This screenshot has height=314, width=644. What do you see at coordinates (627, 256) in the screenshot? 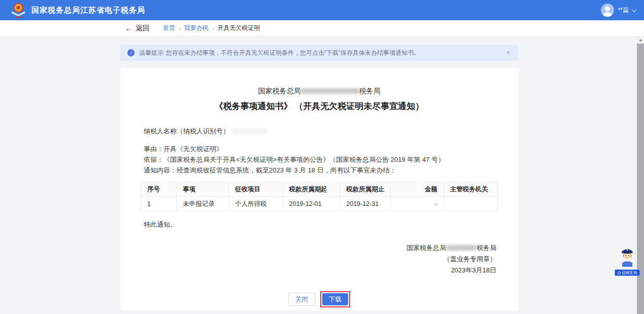
I see `mascot-figure-icon` at bounding box center [627, 256].